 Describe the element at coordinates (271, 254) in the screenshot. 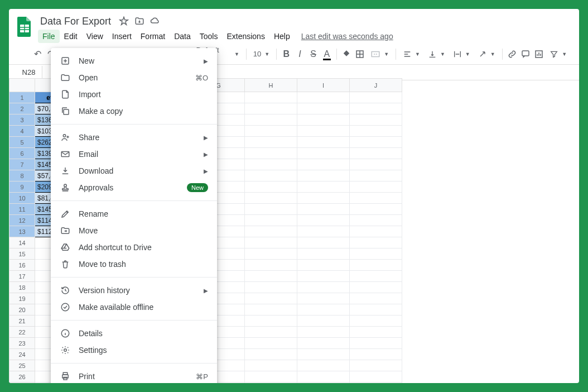

I see `cell-H15` at that location.